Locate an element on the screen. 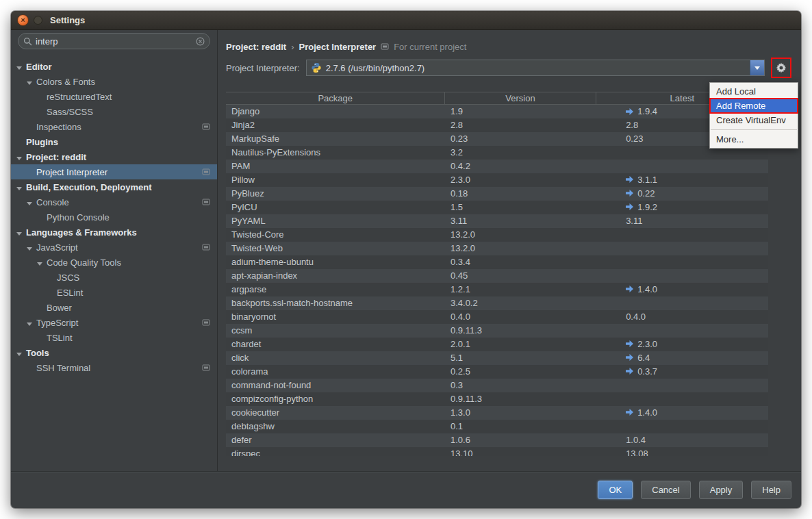  table-row-django: Django1.91.9.4 is located at coordinates (497, 112).